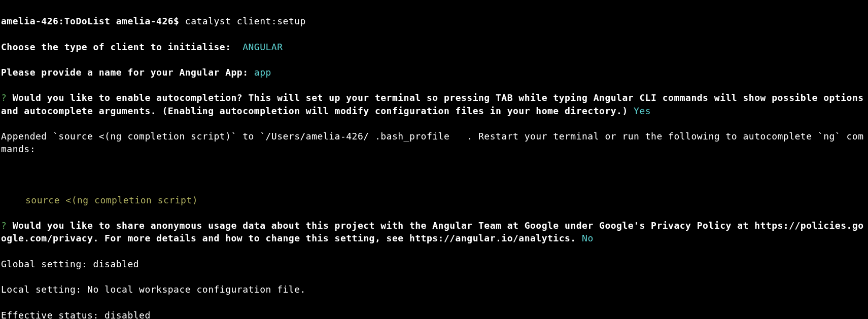  Describe the element at coordinates (434, 143) in the screenshot. I see `appended-message: Appended `source <(ng completion script)…` at that location.